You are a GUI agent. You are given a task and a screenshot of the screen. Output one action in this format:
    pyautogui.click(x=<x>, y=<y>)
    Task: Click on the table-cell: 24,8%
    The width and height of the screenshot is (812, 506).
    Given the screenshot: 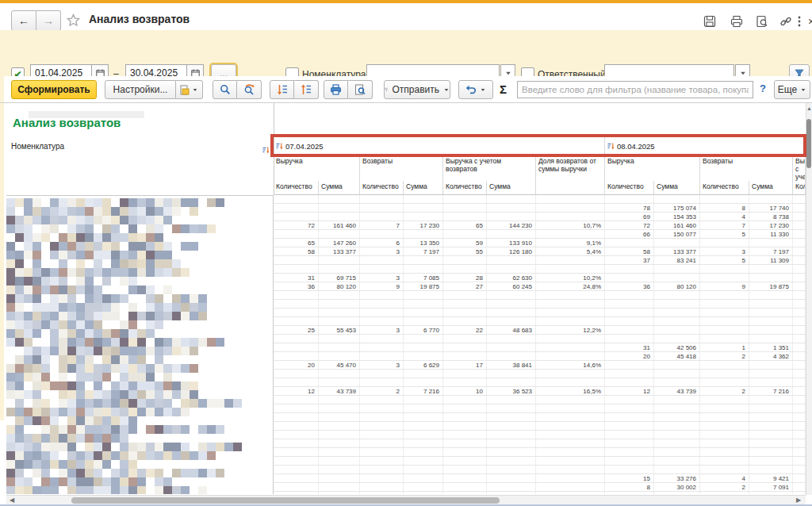 What is the action you would take?
    pyautogui.click(x=571, y=286)
    